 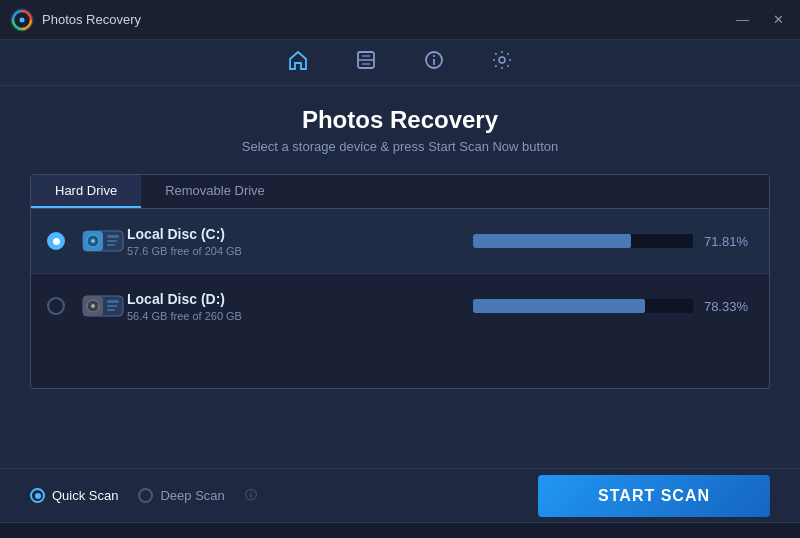 I want to click on drive-info-c: Local Disc (C:) 57.6 GB free of 204 GB, so click(x=300, y=242).